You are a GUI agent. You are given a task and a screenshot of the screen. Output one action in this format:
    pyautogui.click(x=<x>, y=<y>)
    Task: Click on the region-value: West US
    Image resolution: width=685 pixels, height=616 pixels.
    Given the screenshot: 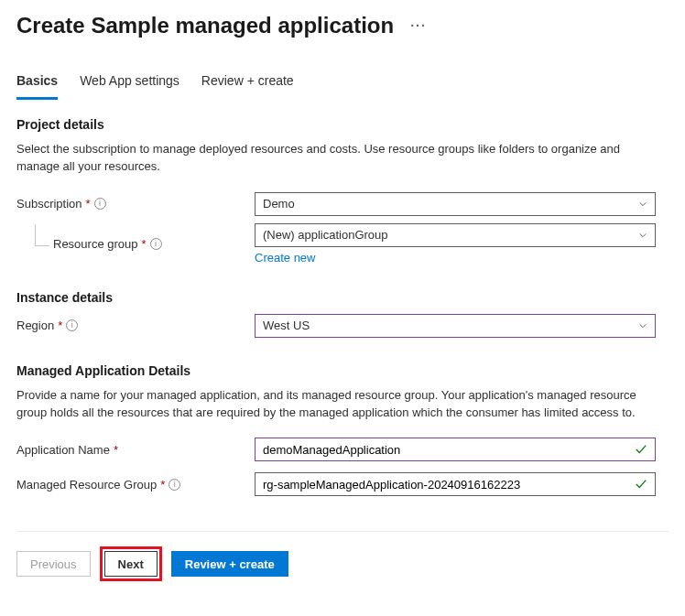 What is the action you would take?
    pyautogui.click(x=286, y=326)
    